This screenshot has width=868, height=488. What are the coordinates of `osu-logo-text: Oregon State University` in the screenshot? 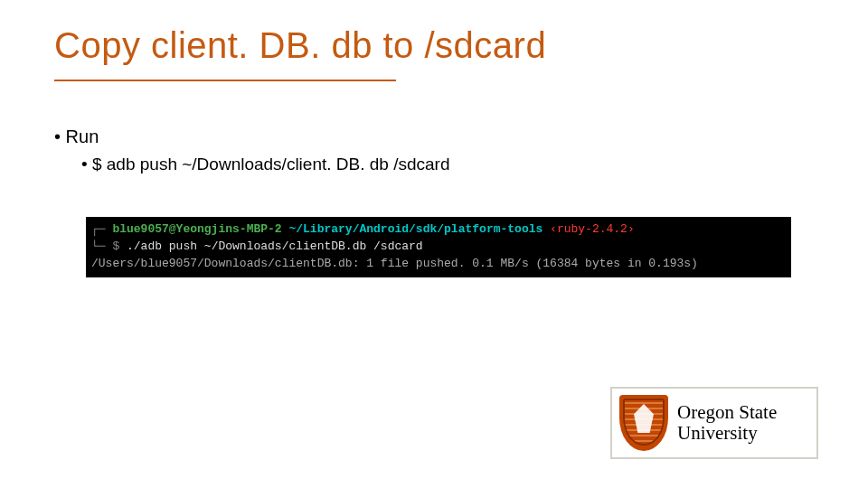 It's located at (727, 423).